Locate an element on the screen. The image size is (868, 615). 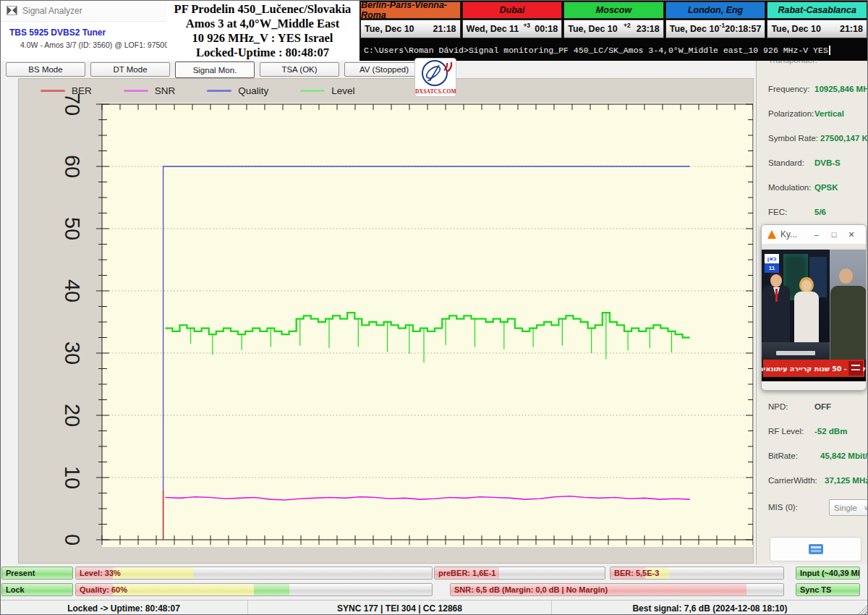
vlc-player-window: Ky... – □ ✕ כאן 11 שלום קישל - 50 שנות ק… is located at coordinates (814, 308).